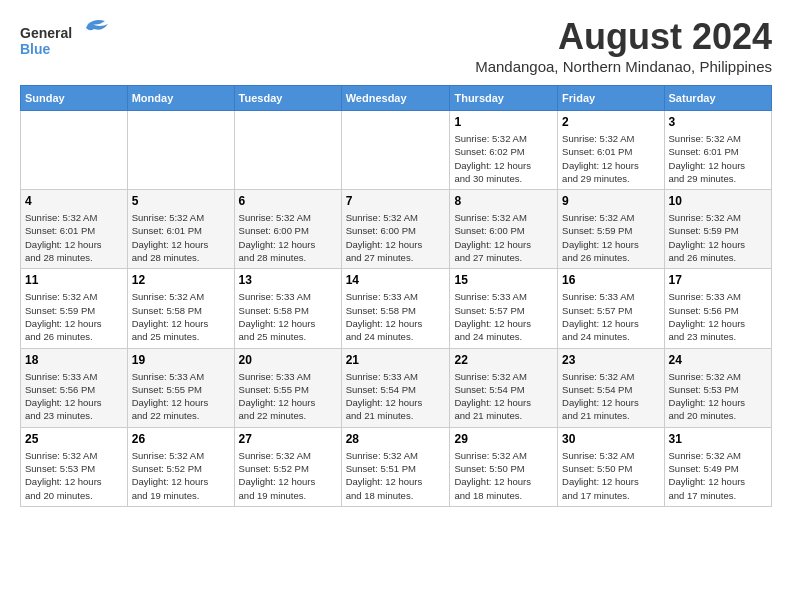 The width and height of the screenshot is (792, 612). What do you see at coordinates (396, 466) in the screenshot?
I see `calendar-cell: 28Sunrise: 5:32 AM Sunset: 5:51 PM Dayli…` at bounding box center [396, 466].